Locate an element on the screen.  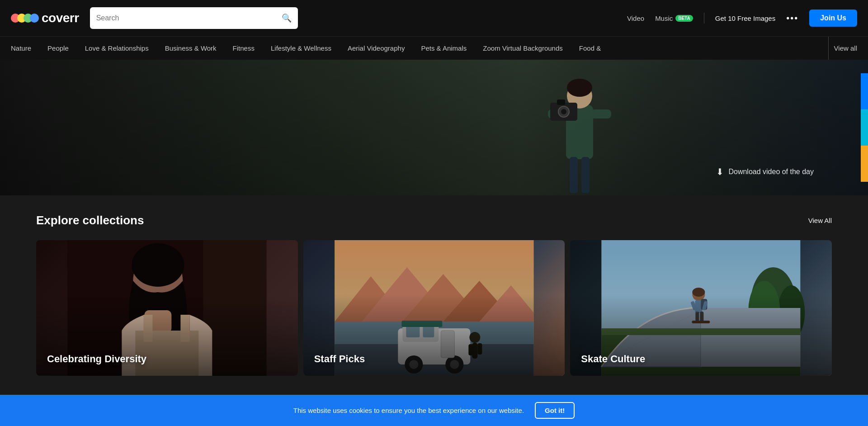
category-view-all: View all is located at coordinates (843, 48).